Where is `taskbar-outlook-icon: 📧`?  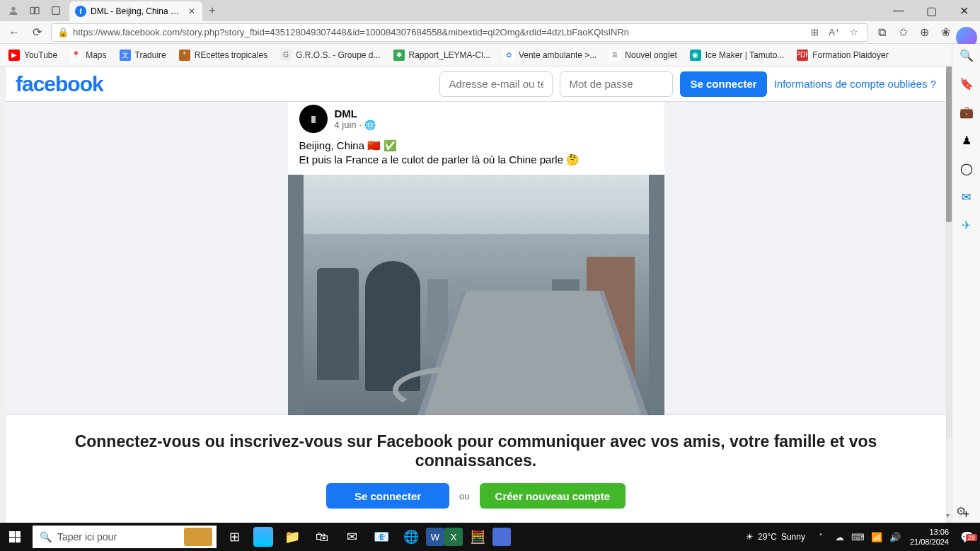 taskbar-outlook-icon: 📧 is located at coordinates (381, 537).